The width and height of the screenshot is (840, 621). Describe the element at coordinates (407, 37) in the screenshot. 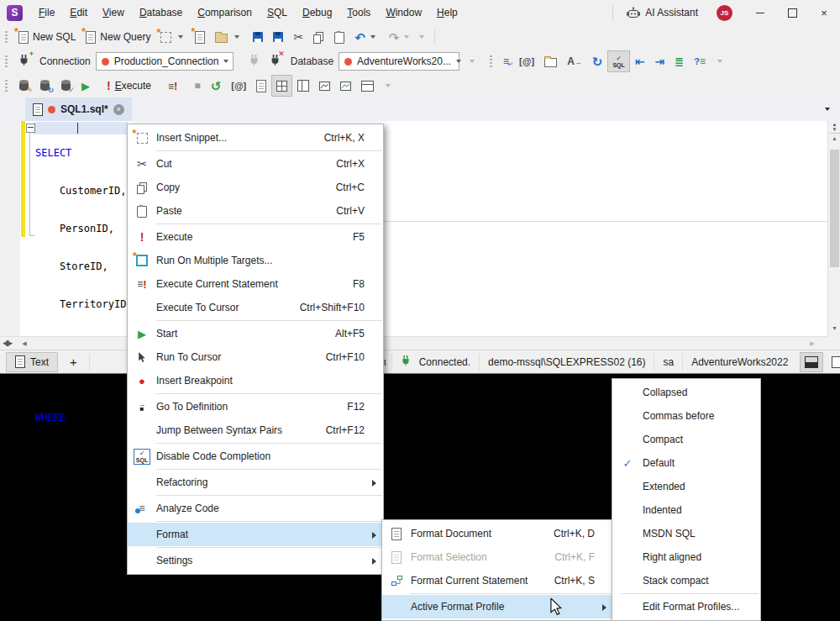

I see `redo-dropdown-icon` at that location.